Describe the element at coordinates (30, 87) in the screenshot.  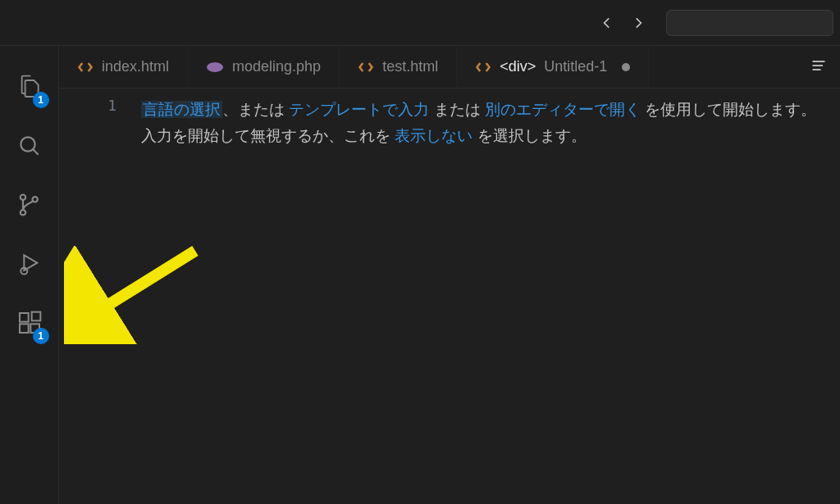
I see `activity-explorer: 1` at that location.